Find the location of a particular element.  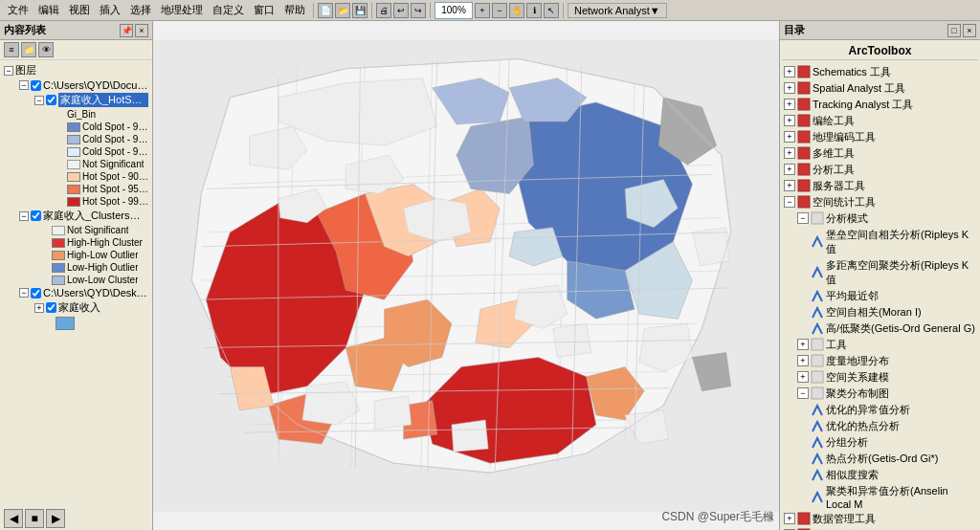

toc-expand-g3: − is located at coordinates (24, 293).